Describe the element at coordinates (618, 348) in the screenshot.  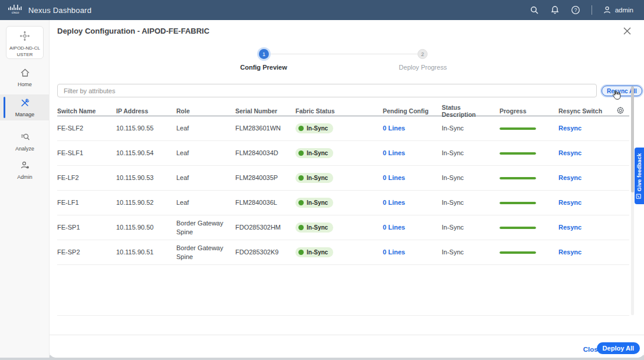
I see `deploy-all-button: Deploy All` at that location.